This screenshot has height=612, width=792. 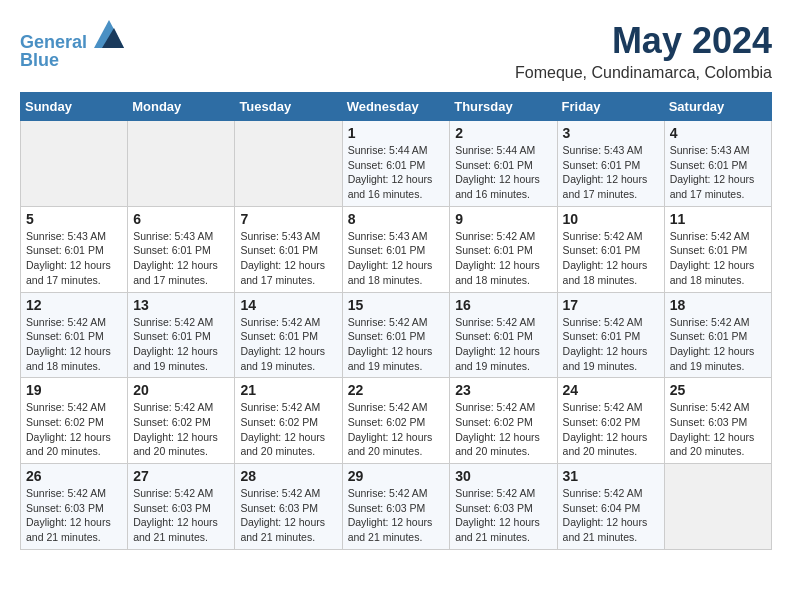 What do you see at coordinates (109, 34) in the screenshot?
I see `logo-icon` at bounding box center [109, 34].